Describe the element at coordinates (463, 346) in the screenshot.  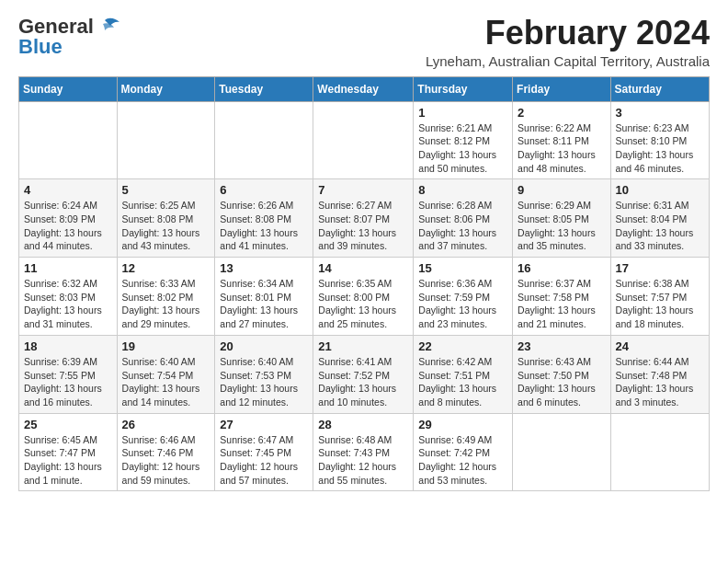
I see `day-number: 22` at that location.